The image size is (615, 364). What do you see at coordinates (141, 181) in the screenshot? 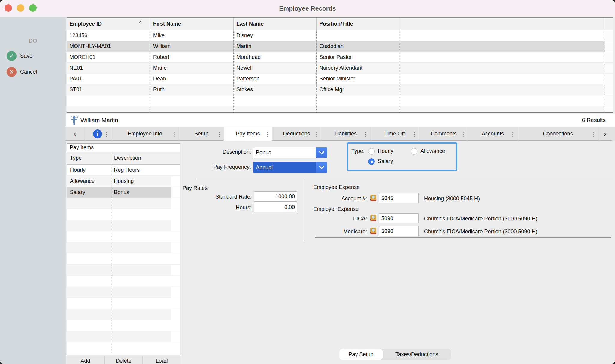
I see `list-cell: Housing` at bounding box center [141, 181].